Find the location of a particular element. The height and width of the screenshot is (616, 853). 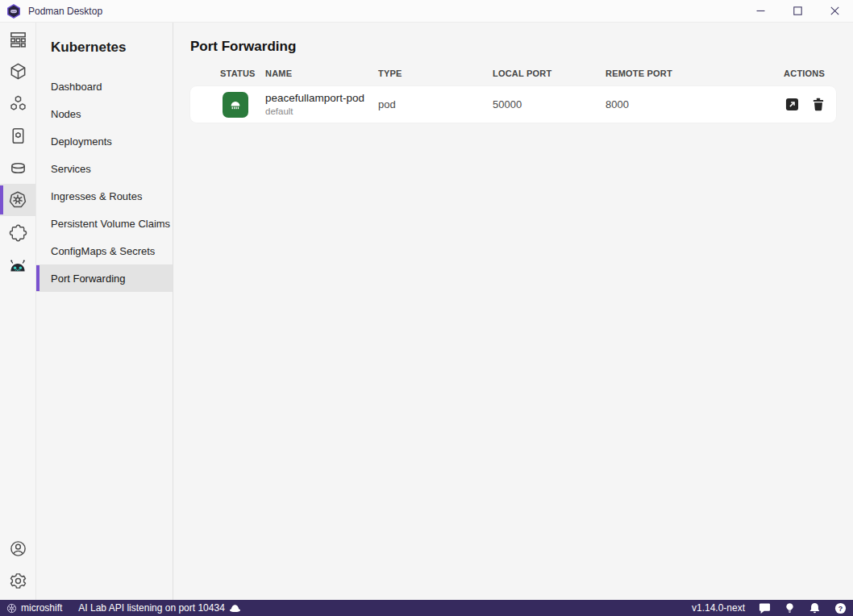

column-header-remote-port: REMOTE PORT is located at coordinates (695, 73).